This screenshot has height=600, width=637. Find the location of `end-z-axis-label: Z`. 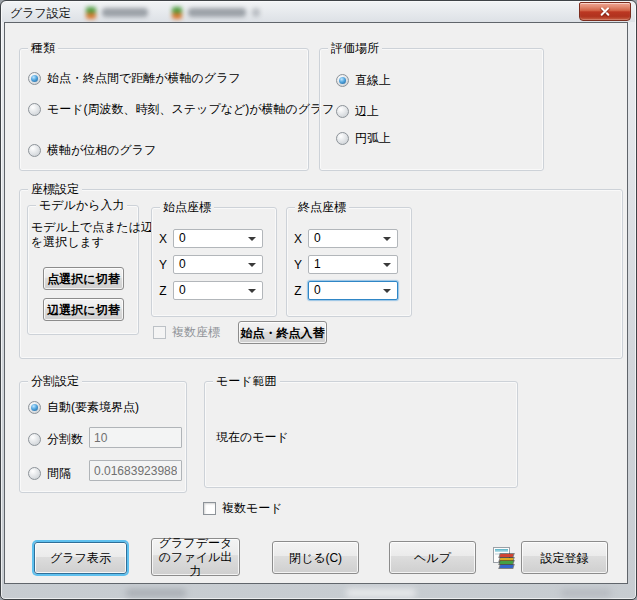

end-z-axis-label: Z is located at coordinates (298, 291).